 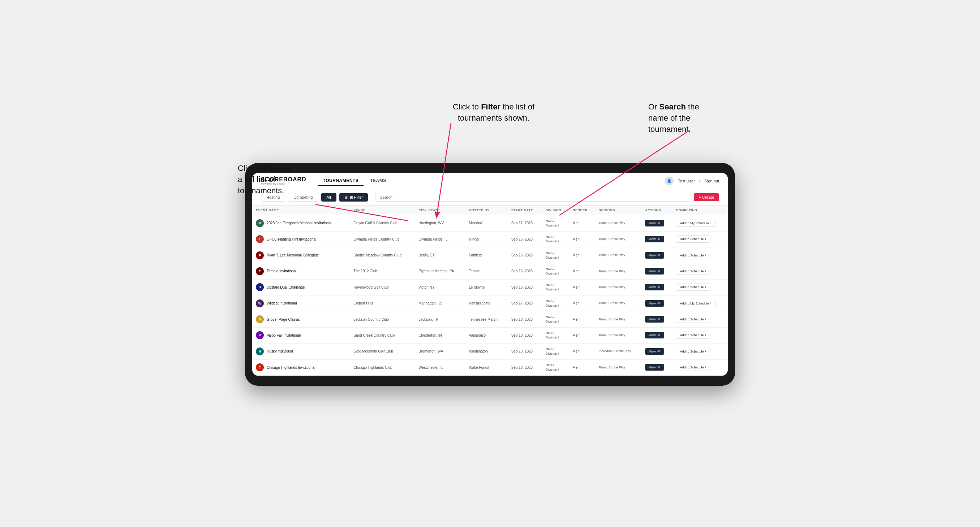 What do you see at coordinates (525, 351) in the screenshot?
I see `cell-date-8: Sep 18, 2023` at bounding box center [525, 351].